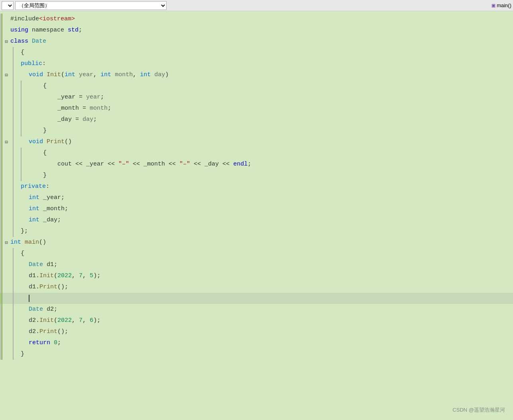  What do you see at coordinates (267, 354) in the screenshot?
I see `line-content: }` at bounding box center [267, 354].